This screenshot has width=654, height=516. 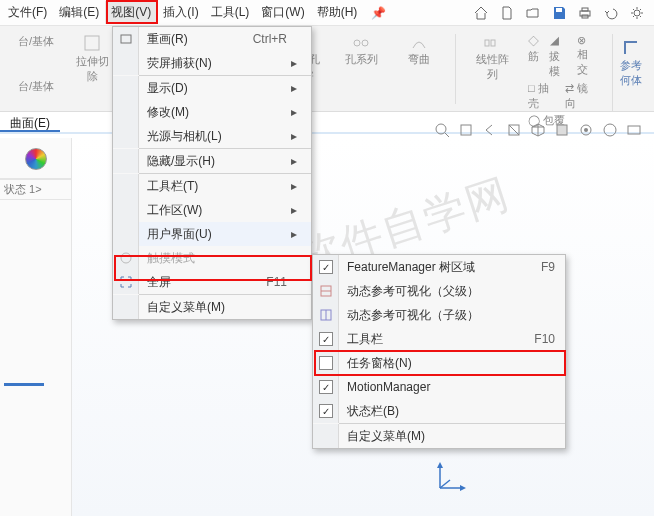 I want to click on feature-manager-panel: 状态 1>, so click(x=36, y=327).